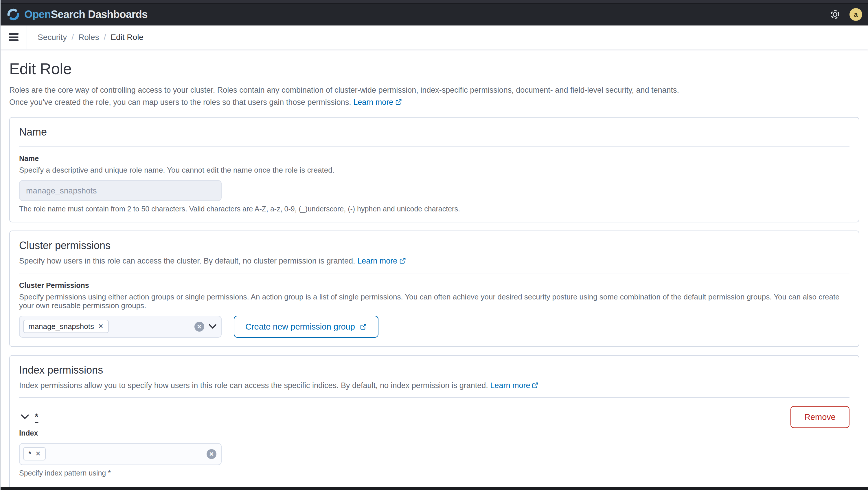 This screenshot has width=868, height=490. What do you see at coordinates (434, 15) in the screenshot?
I see `app-header: OpenSearchDashboards a` at bounding box center [434, 15].